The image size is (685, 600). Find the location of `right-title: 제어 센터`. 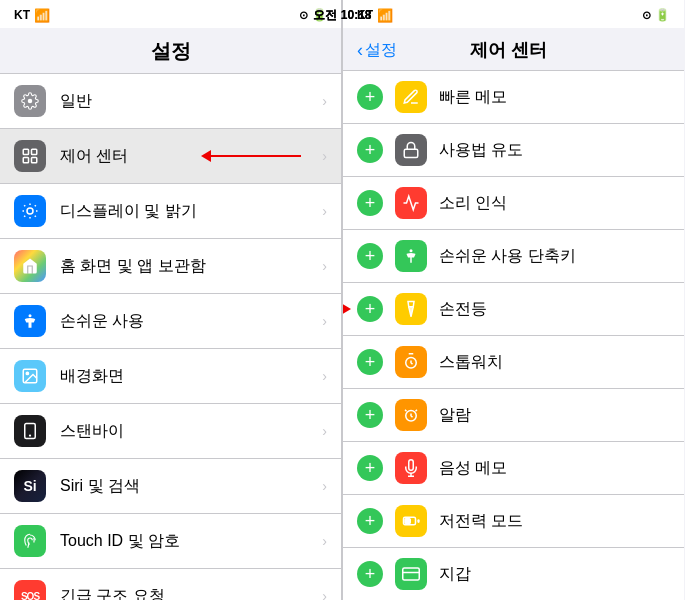

right-title: 제어 센터 is located at coordinates (508, 50).